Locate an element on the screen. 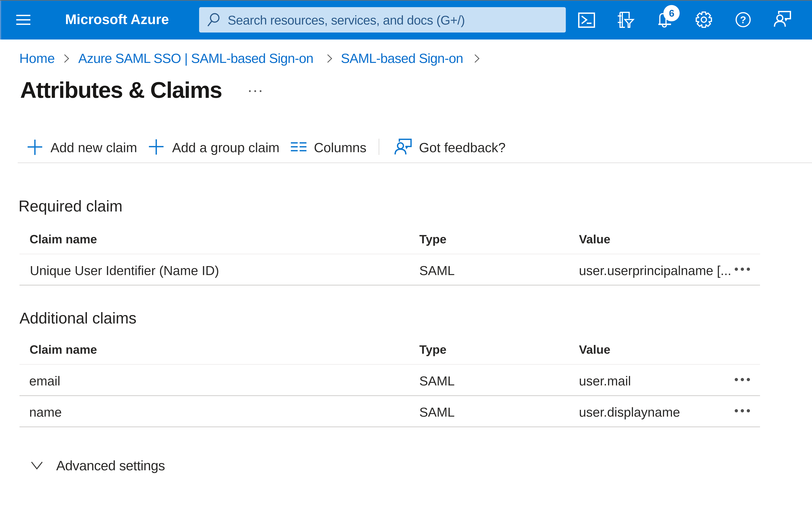 Image resolution: width=812 pixels, height=514 pixels. svg-text: 6 is located at coordinates (672, 13).